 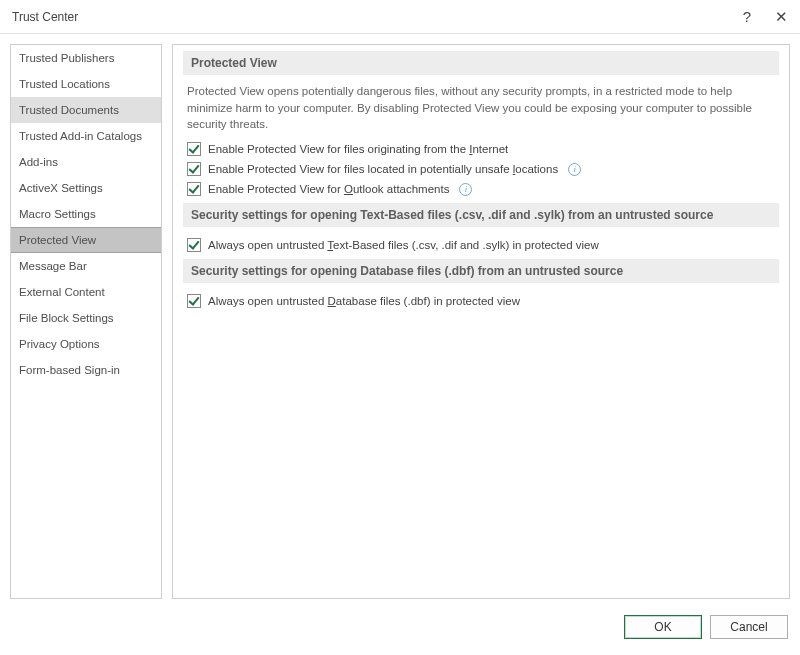 What do you see at coordinates (663, 627) in the screenshot?
I see `ok-button: OK` at bounding box center [663, 627].